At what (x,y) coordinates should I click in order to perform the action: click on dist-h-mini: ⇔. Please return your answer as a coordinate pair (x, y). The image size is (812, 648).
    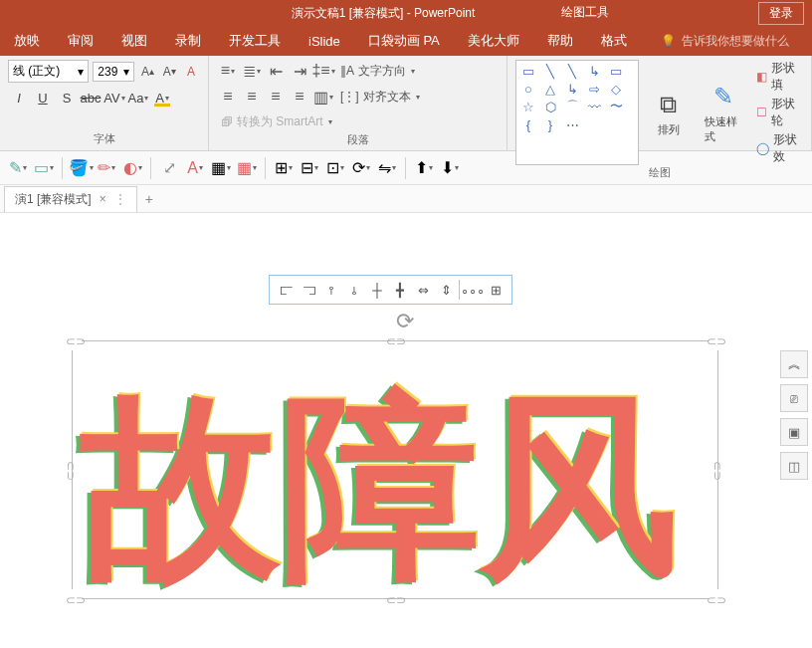
    Looking at the image, I should click on (423, 290).